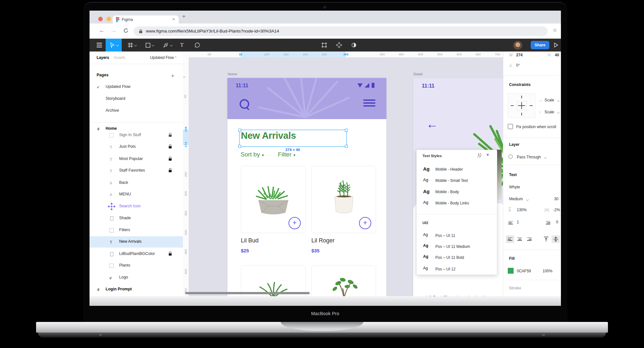  What do you see at coordinates (136, 277) in the screenshot?
I see `layer-row-logo: Logo` at bounding box center [136, 277].